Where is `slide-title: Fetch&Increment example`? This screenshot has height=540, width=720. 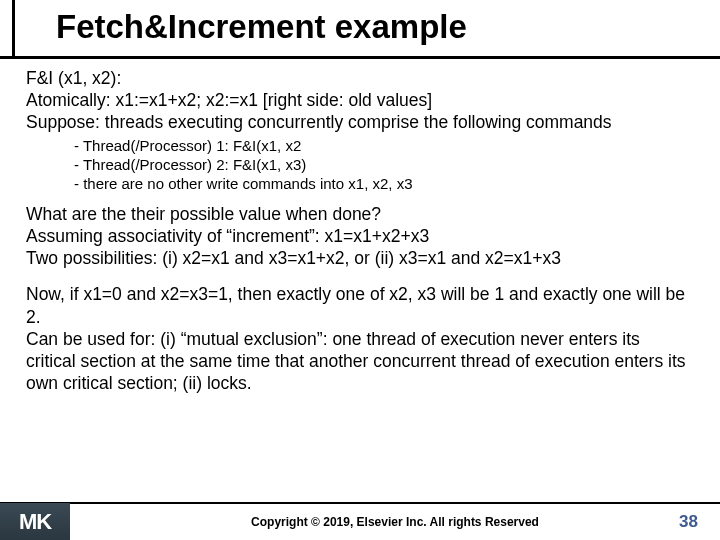 slide-title: Fetch&Increment example is located at coordinates (262, 27).